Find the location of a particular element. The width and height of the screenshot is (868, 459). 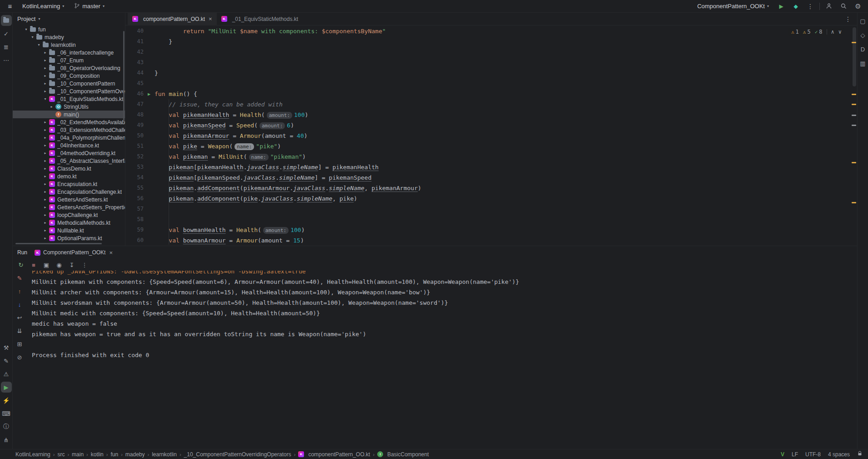

tree-item: ▾K_01_EquivStaticMethods.kt is located at coordinates (69, 99).